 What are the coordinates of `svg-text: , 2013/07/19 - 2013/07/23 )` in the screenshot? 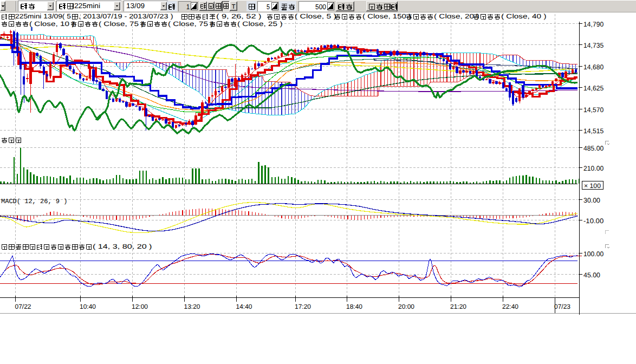 It's located at (126, 16).